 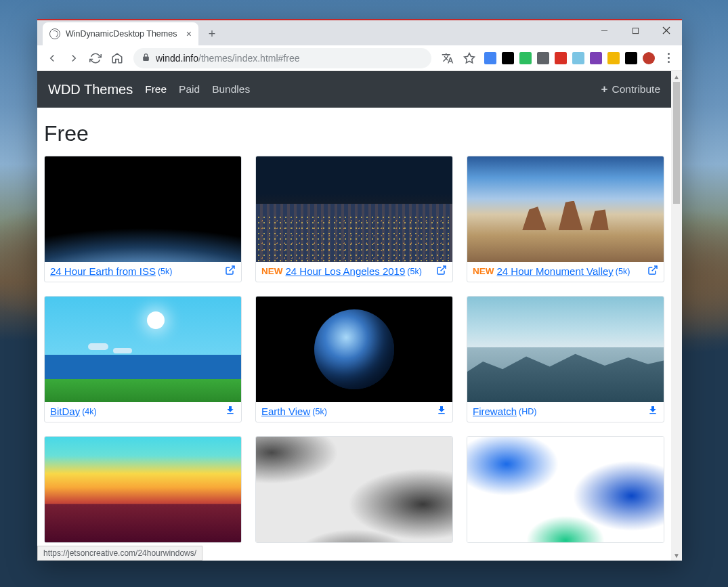 What do you see at coordinates (360, 32) in the screenshot?
I see `tab-strip: WinDynamicDesktop Themes × +` at bounding box center [360, 32].